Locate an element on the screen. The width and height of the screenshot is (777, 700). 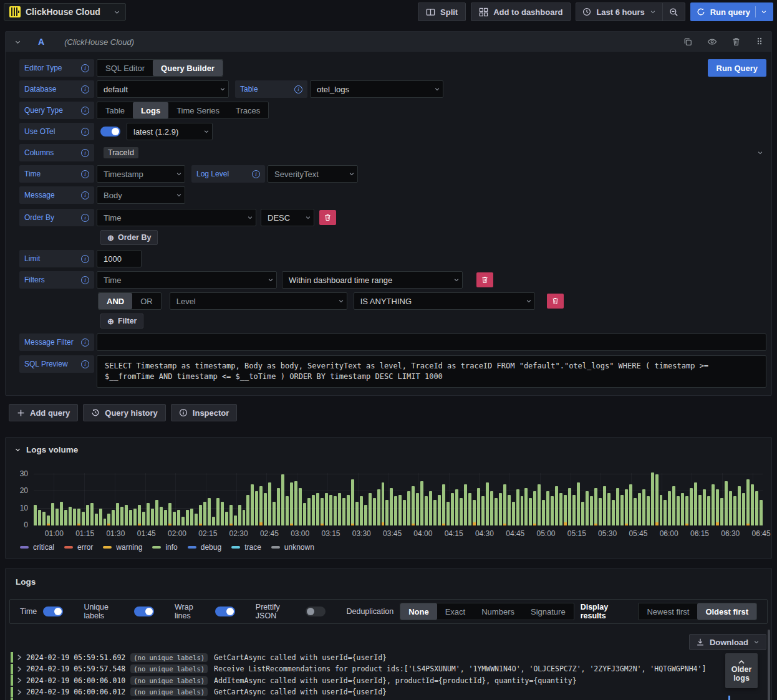
dedup-exact: Exact is located at coordinates (455, 611).